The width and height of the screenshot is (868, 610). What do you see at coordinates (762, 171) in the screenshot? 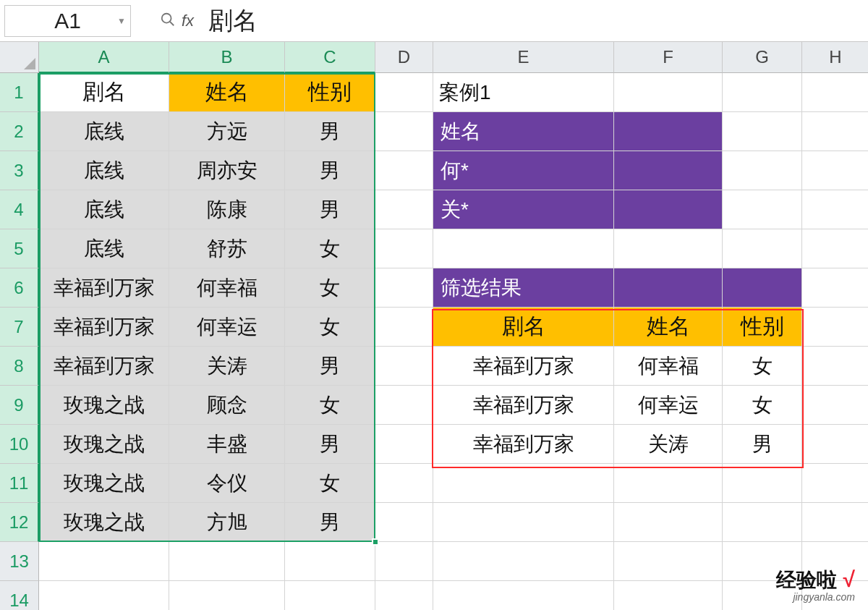
I see `cell-G3` at bounding box center [762, 171].